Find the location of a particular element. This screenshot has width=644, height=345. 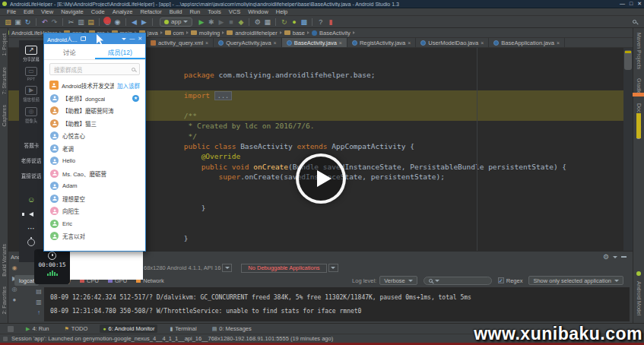

minimize-button: — is located at coordinates (622, 4).